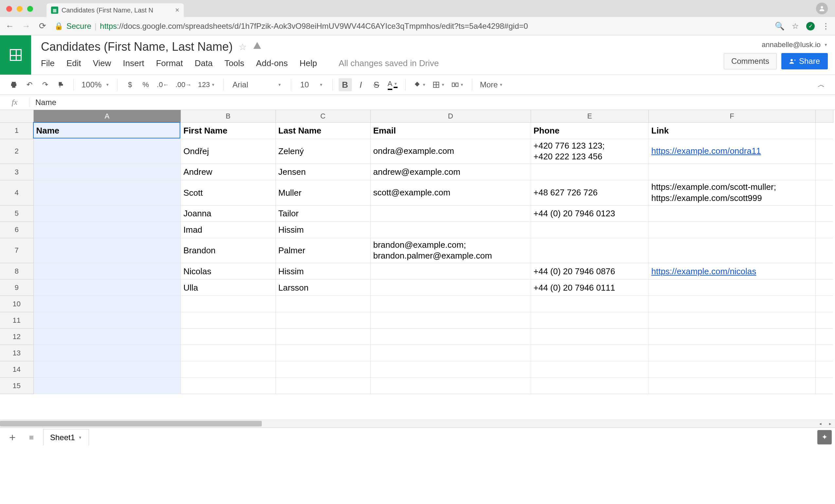 The height and width of the screenshot is (504, 835). I want to click on cell-E7, so click(590, 250).